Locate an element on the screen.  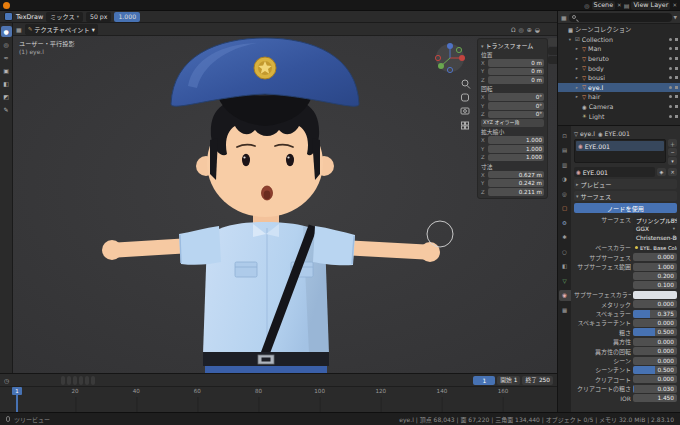
outliner-item: ☀ Light is located at coordinates (619, 116).